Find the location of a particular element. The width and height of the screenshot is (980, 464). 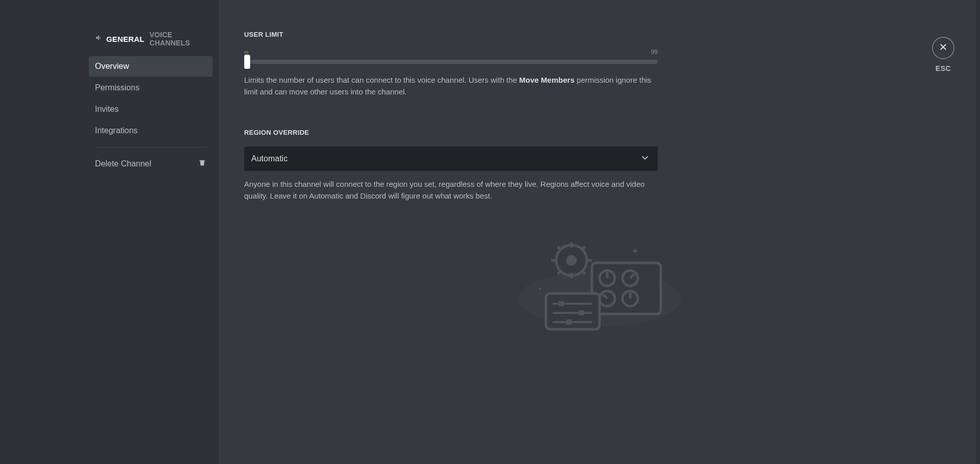

sidebar-item-delete-channel: Delete Channel is located at coordinates (151, 164).